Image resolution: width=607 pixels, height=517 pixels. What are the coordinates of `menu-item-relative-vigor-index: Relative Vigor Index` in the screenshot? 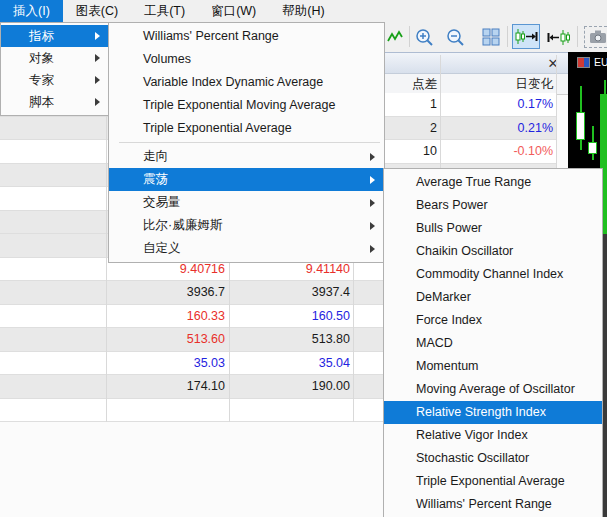 It's located at (493, 436).